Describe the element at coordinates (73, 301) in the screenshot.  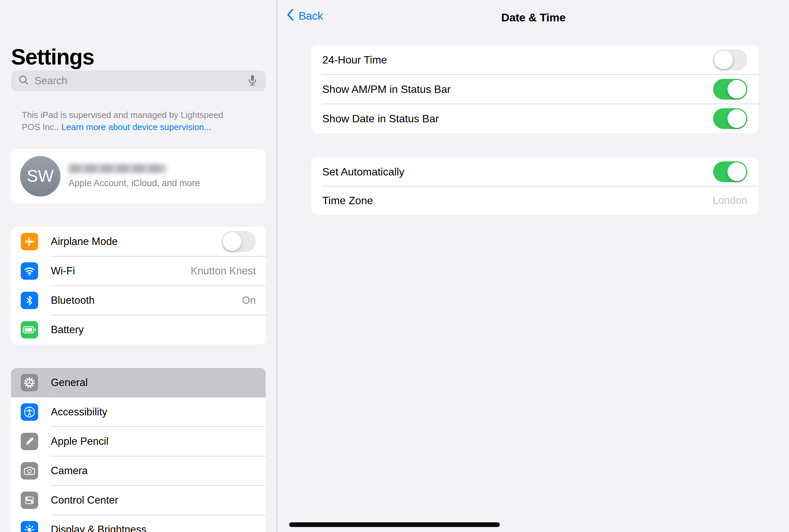
I see `row-label: Bluetooth` at that location.